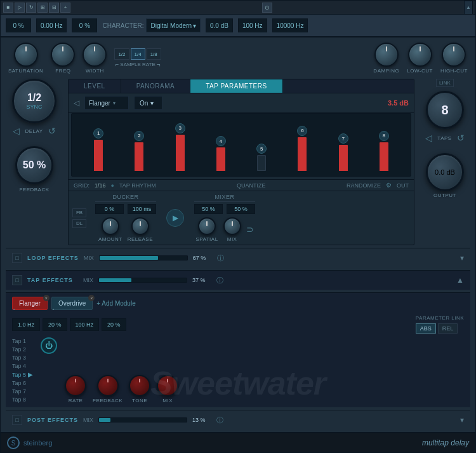 Image resolution: width=476 pixels, height=453 pixels. Describe the element at coordinates (23, 400) in the screenshot. I see `tap-item-8: Tap 8` at that location.